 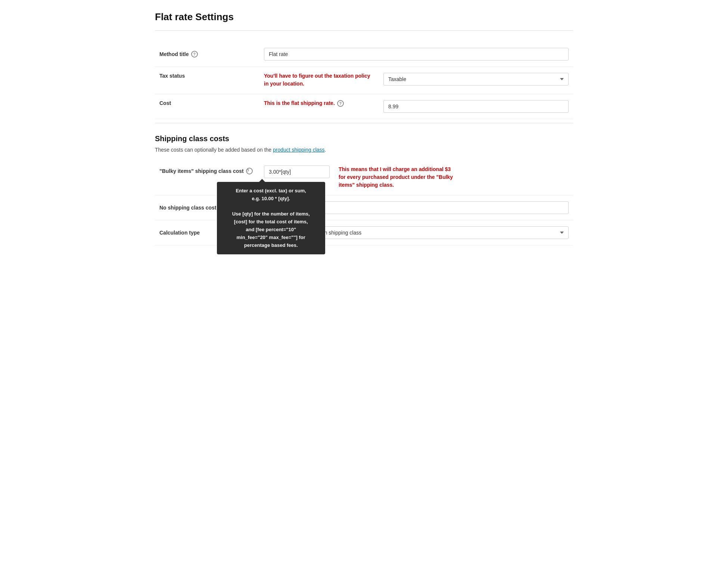 I want to click on cost-annotation: This is the flat shipping rate., so click(x=299, y=103).